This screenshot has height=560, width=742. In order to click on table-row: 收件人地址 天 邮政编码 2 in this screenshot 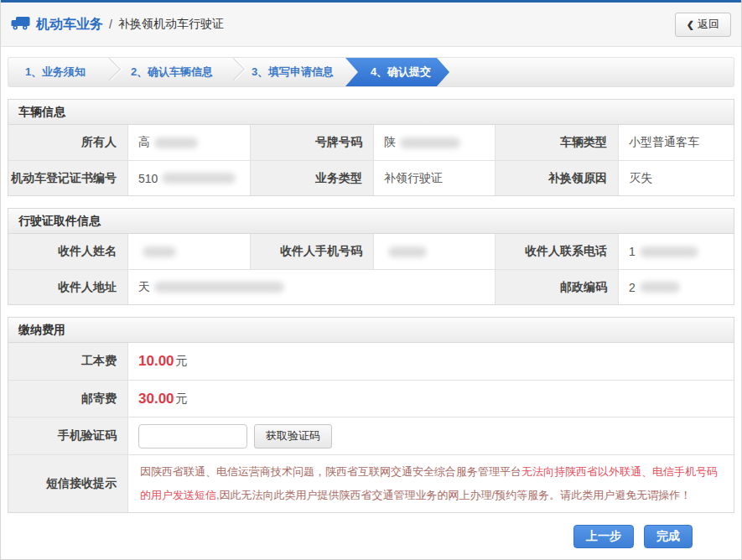, I will do `click(371, 287)`.